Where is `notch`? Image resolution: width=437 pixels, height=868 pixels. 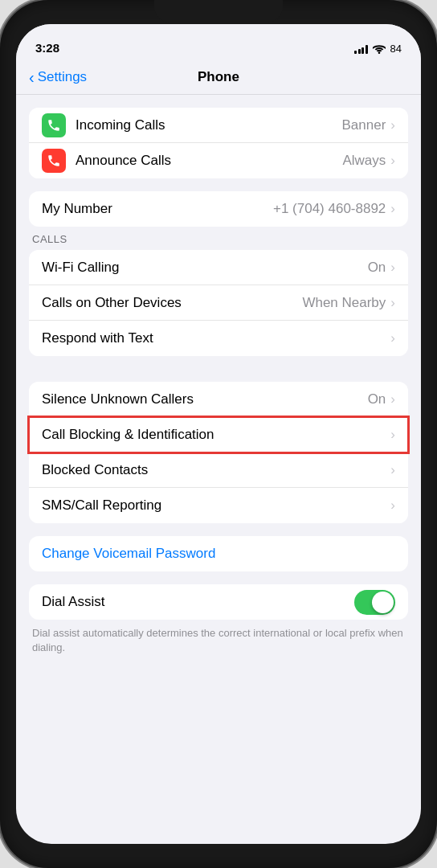
notch is located at coordinates (218, 11).